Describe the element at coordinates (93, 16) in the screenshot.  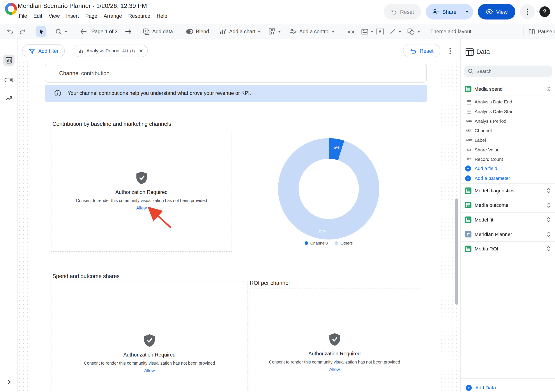
I see `menubar: File Edit View Insert Page Arrange Resou…` at that location.